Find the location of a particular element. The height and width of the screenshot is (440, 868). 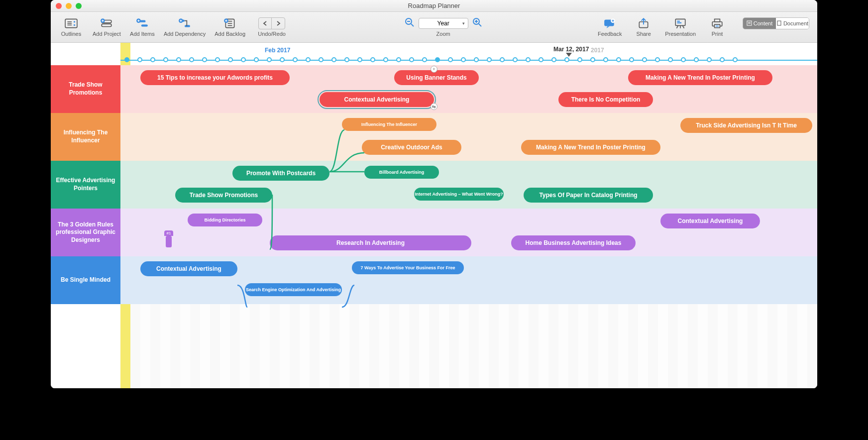

close-window-button is located at coordinates (59, 6).